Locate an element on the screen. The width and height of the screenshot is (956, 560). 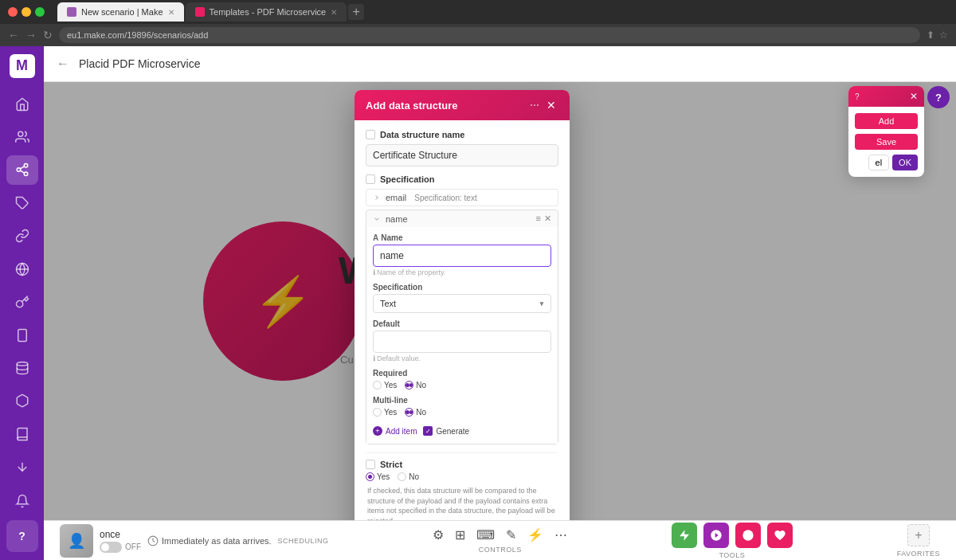
share-nav-icon: ⬆ is located at coordinates (931, 35).